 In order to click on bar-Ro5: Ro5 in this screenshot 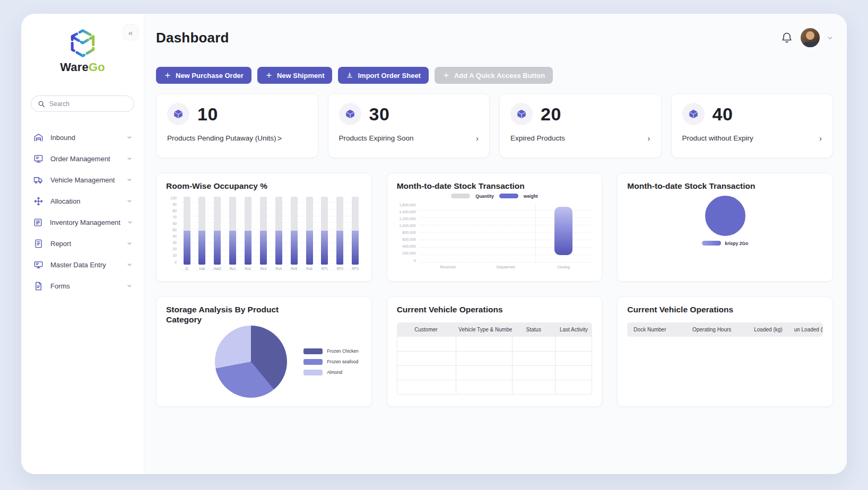, I will do `click(294, 233)`.